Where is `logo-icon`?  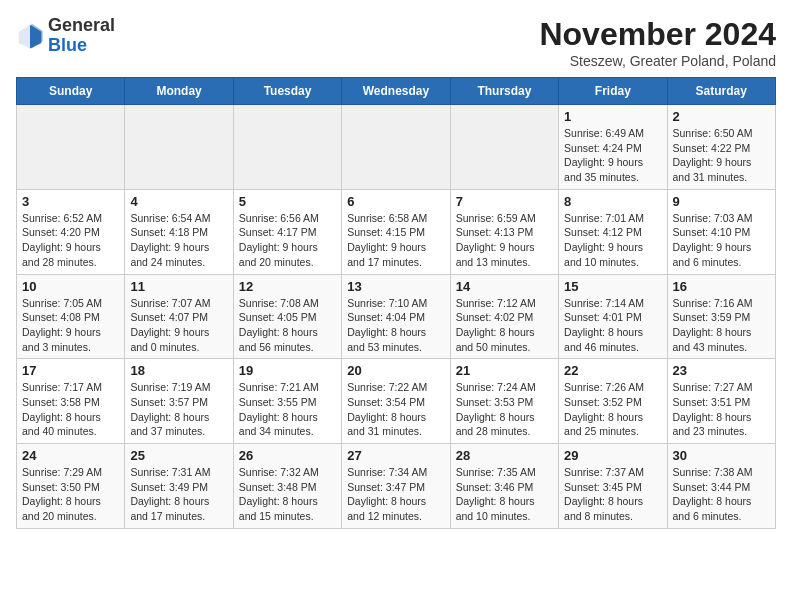 logo-icon is located at coordinates (30, 36).